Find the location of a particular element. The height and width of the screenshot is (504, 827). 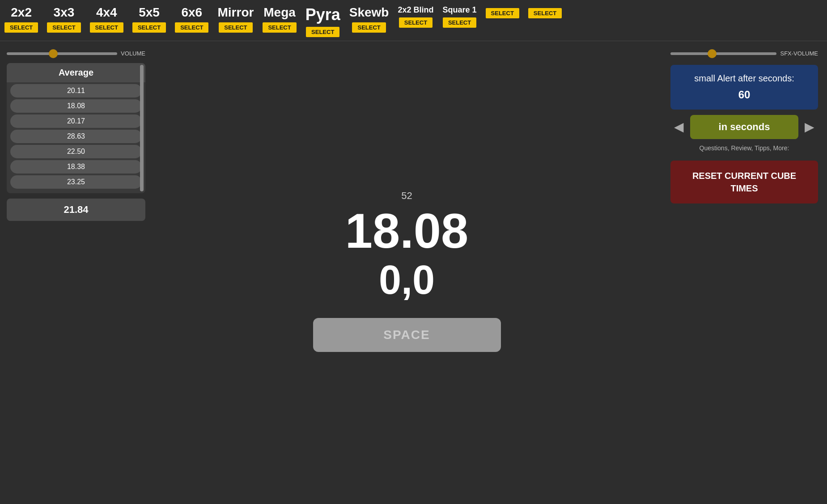

alert-box: small Alert after seconds: 60 is located at coordinates (744, 87).